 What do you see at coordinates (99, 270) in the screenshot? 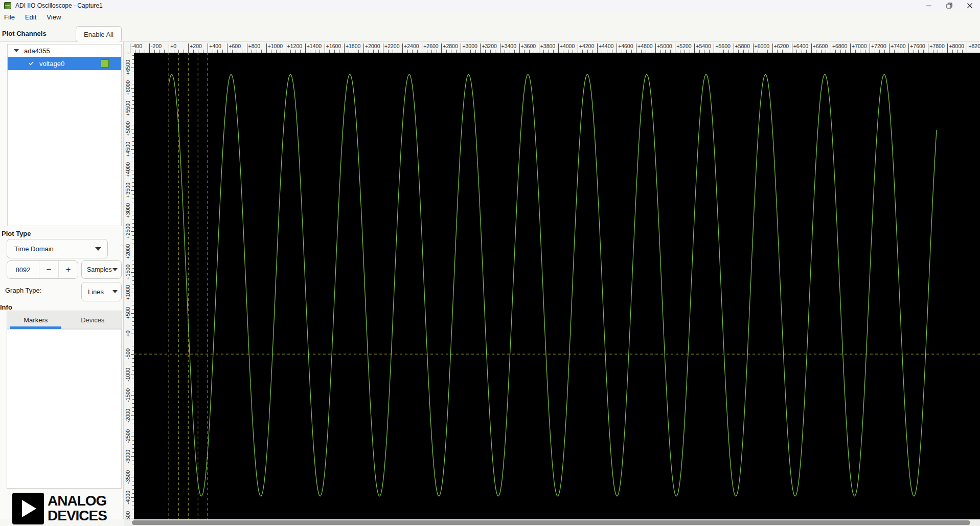
I see `sample-unit-value: Samples` at bounding box center [99, 270].